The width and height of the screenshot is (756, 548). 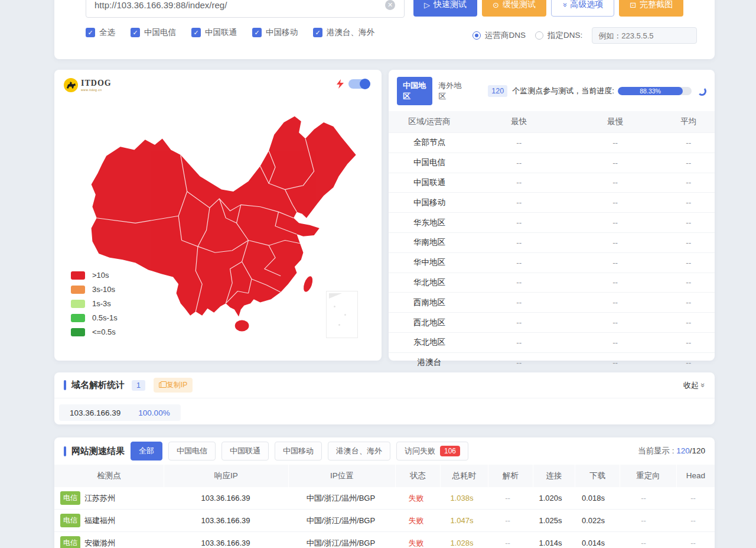 What do you see at coordinates (95, 413) in the screenshot?
I see `resolved-ip: 103.36.166.39` at bounding box center [95, 413].